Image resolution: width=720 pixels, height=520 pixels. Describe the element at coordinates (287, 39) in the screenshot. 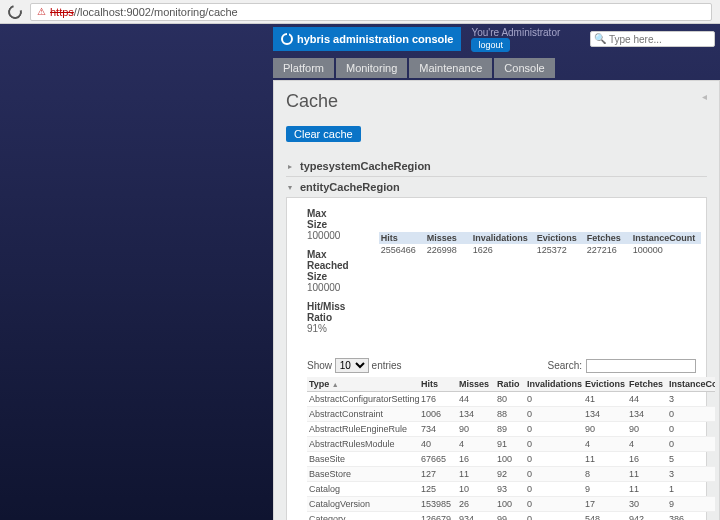

I see `brand-icon` at that location.